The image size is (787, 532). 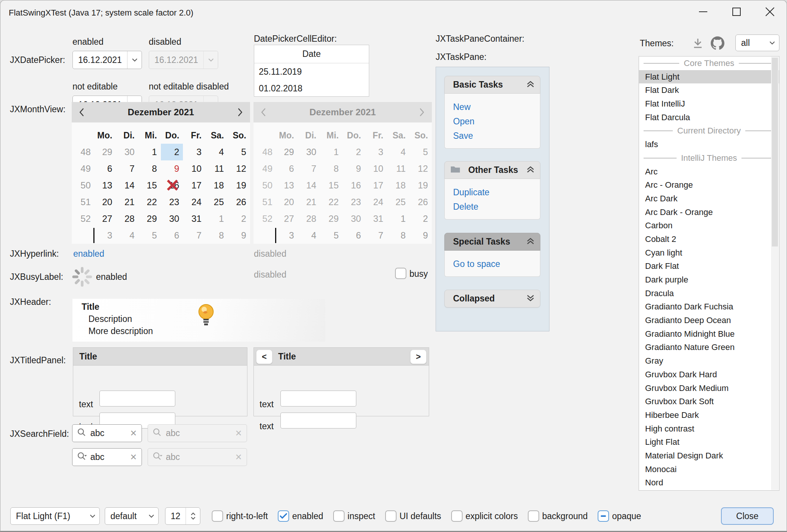 I want to click on text-input, so click(x=318, y=399).